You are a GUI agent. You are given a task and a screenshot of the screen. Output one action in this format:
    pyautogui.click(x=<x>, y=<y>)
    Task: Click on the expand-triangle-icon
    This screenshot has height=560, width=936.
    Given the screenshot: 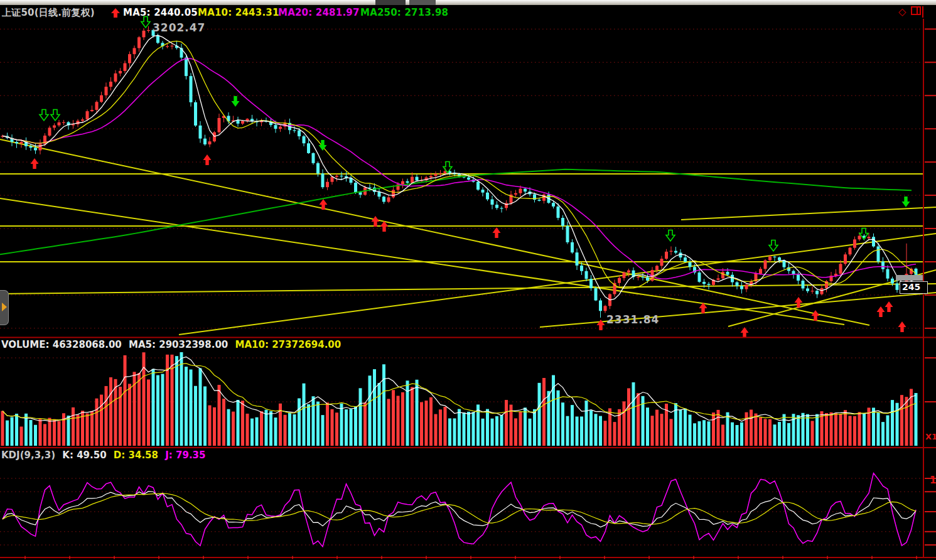 What is the action you would take?
    pyautogui.click(x=4, y=307)
    